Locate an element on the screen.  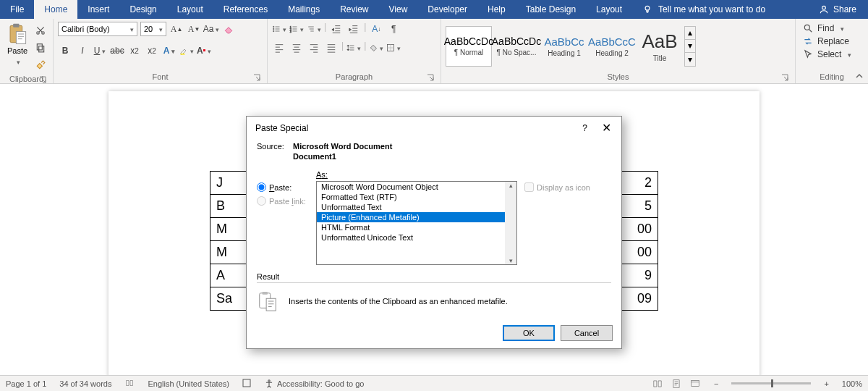
zoom-in-button: + is located at coordinates (826, 384).